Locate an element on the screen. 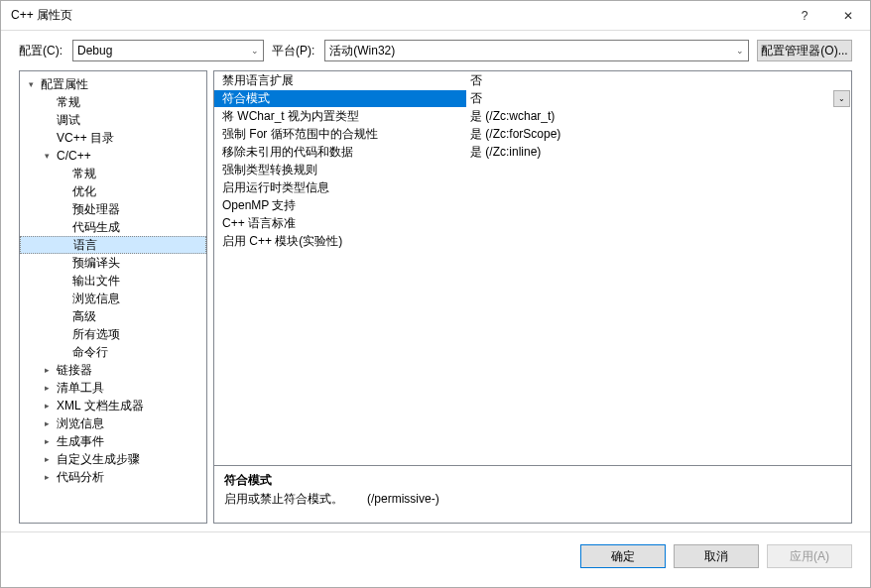 Image resolution: width=871 pixels, height=588 pixels. tree-item: ▾配置属性 is located at coordinates (113, 84).